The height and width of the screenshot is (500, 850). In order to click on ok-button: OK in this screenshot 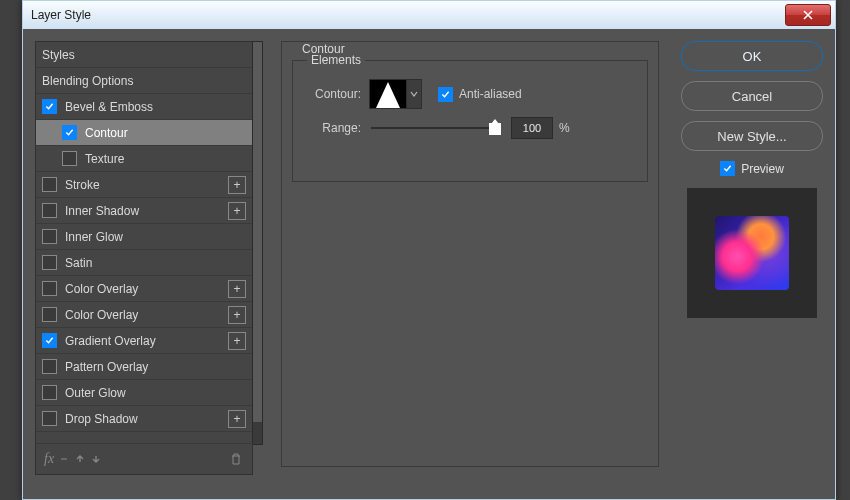, I will do `click(752, 56)`.